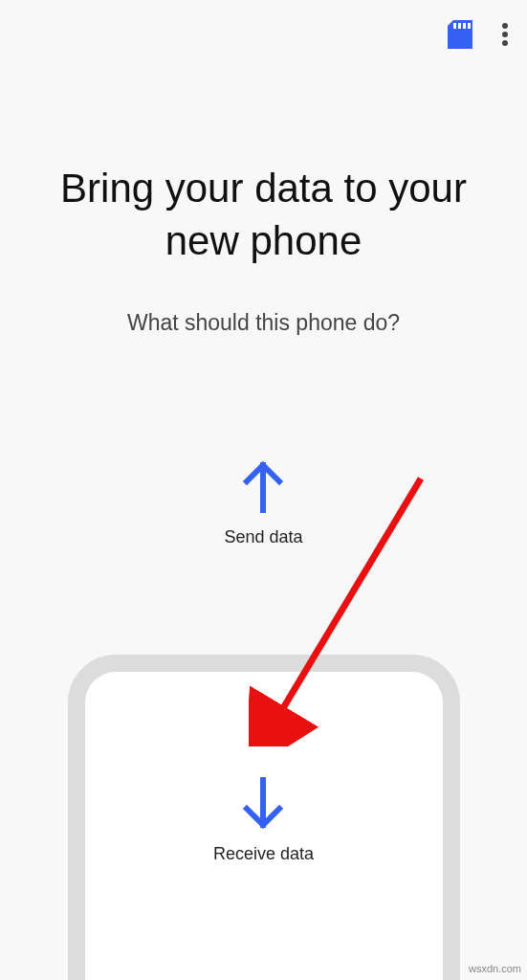 This screenshot has height=980, width=527. I want to click on options-container: Send data, so click(264, 503).